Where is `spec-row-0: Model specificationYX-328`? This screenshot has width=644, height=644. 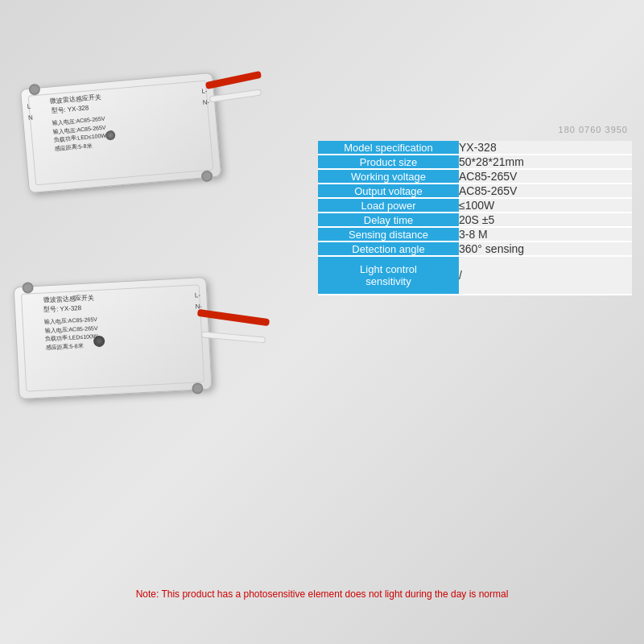 spec-row-0: Model specificationYX-328 is located at coordinates (475, 148).